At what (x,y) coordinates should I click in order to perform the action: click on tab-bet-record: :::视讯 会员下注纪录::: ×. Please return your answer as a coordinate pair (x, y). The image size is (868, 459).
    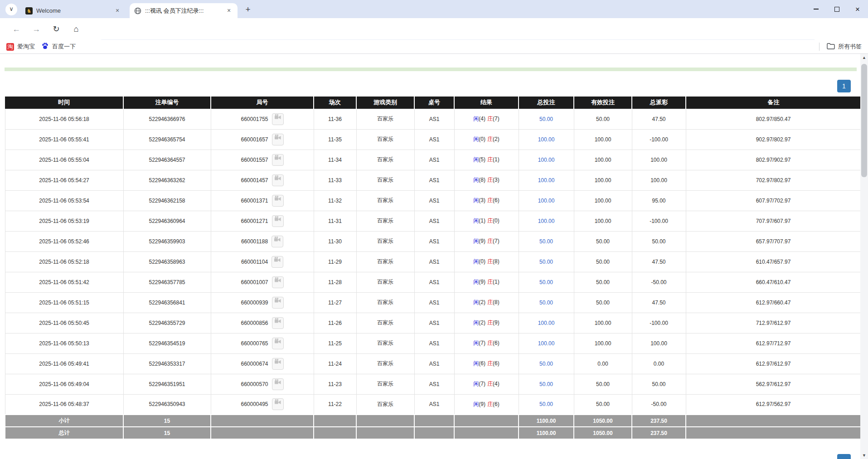
    Looking at the image, I should click on (184, 11).